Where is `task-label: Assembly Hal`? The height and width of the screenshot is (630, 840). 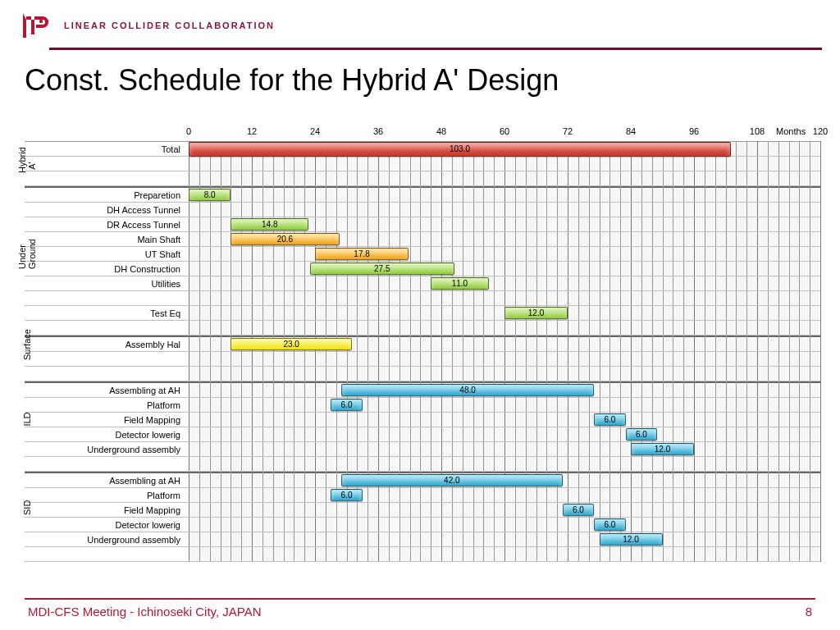
task-label: Assembly Hal is located at coordinates (107, 345).